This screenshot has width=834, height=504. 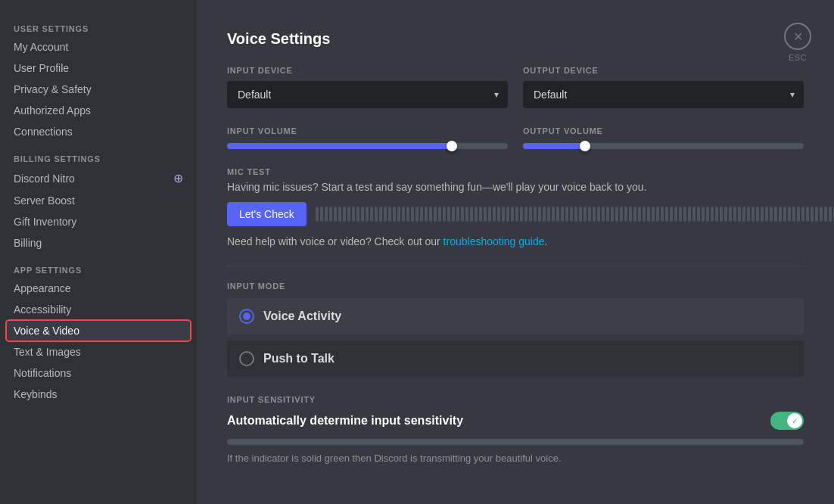 What do you see at coordinates (787, 421) in the screenshot?
I see `auto-sensitivity-toggle: ✓` at bounding box center [787, 421].